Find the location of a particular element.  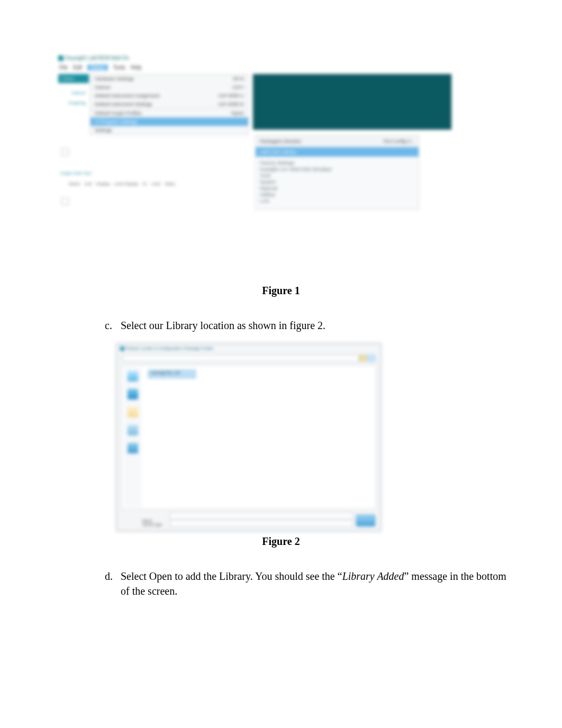

tab-graphing: Graphing is located at coordinates (74, 103).